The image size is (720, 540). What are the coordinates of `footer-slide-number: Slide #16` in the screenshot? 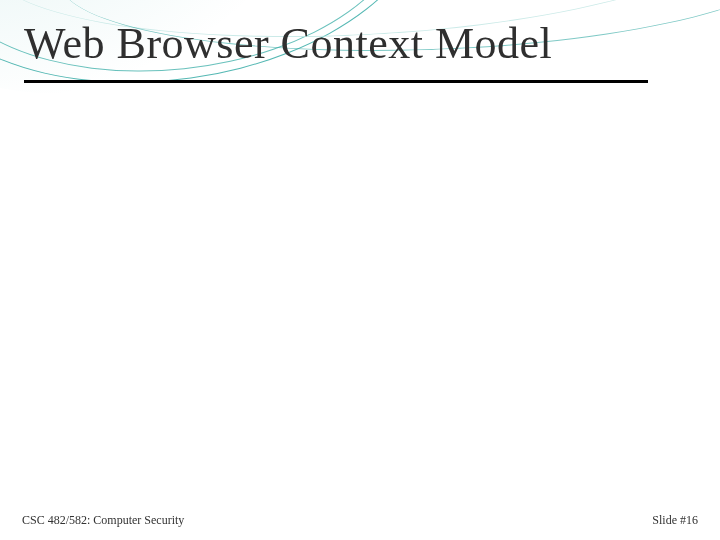 It's located at (675, 520).